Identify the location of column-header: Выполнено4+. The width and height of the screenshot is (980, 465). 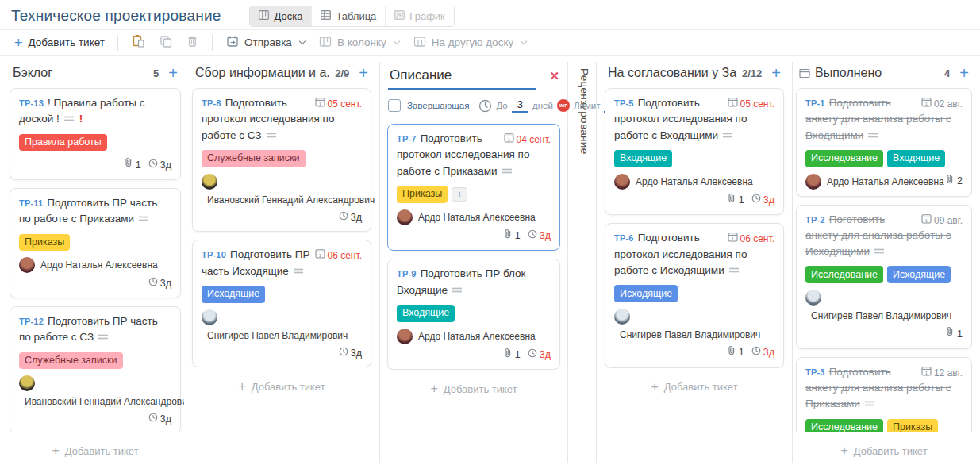
(884, 75).